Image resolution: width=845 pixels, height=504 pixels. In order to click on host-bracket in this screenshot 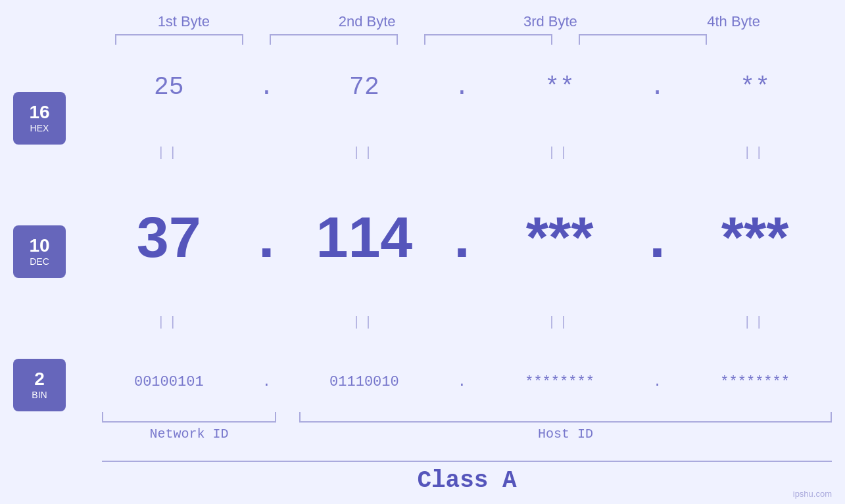, I will do `click(566, 417)`.